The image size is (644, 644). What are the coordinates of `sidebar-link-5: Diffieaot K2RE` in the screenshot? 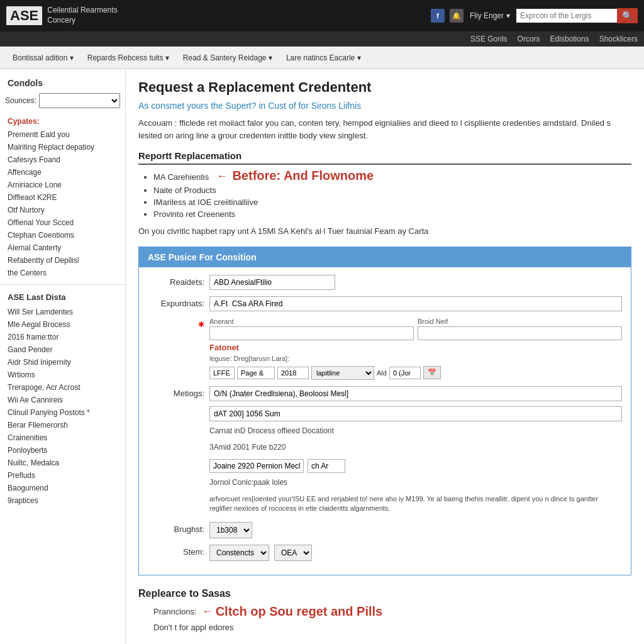 It's located at (63, 197).